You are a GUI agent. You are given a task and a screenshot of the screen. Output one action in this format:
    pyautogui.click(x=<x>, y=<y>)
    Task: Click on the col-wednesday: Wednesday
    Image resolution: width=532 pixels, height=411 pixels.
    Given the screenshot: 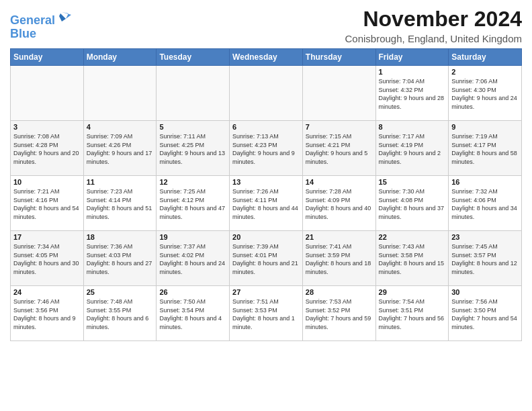 What is the action you would take?
    pyautogui.click(x=266, y=58)
    